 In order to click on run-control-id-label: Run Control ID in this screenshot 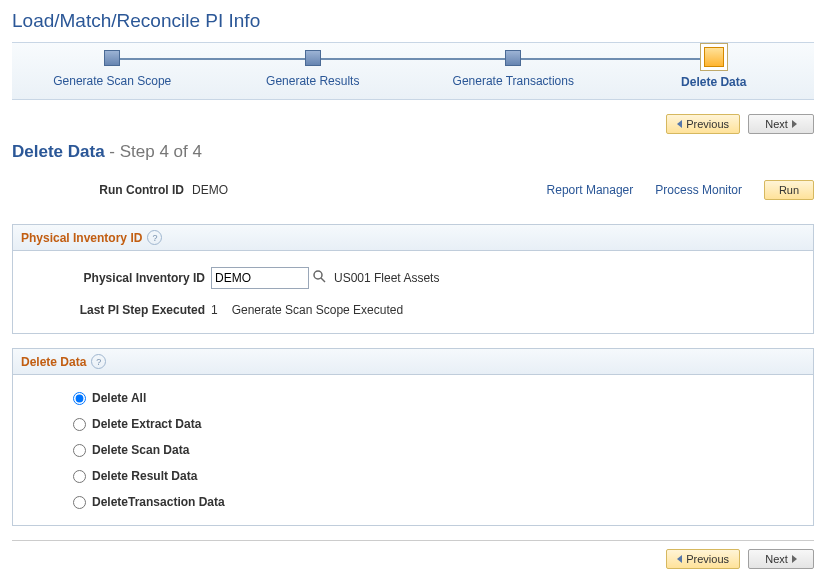, I will do `click(102, 190)`.